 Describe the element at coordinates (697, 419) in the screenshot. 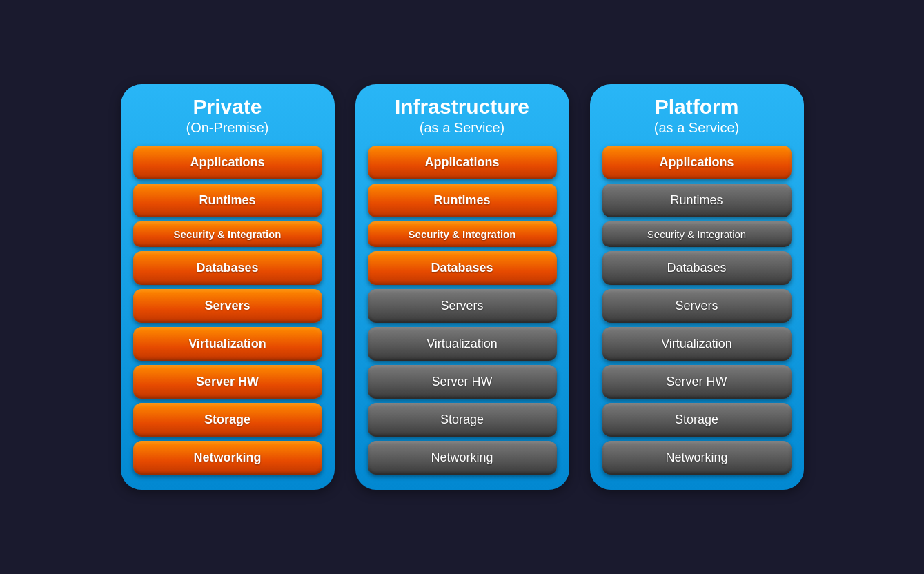

I see `row-paas-7: Storage` at that location.